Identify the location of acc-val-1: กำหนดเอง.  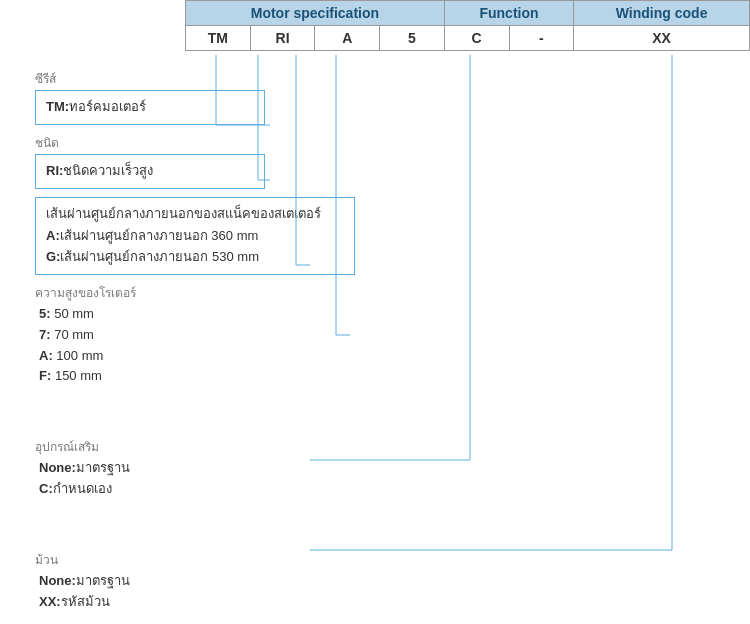
(82, 488).